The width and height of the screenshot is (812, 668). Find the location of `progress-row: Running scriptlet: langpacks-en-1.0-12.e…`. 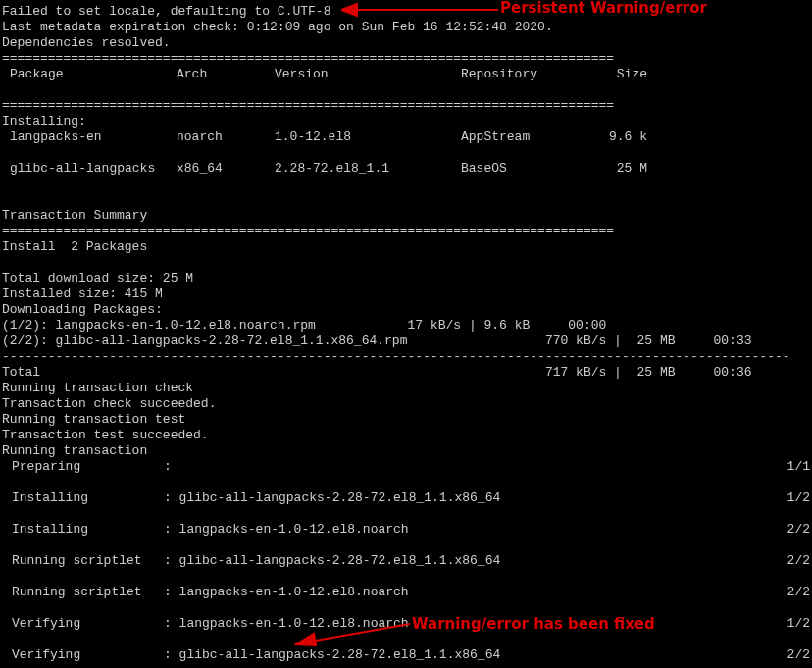

progress-row: Running scriptlet: langpacks-en-1.0-12.e… is located at coordinates (406, 592).